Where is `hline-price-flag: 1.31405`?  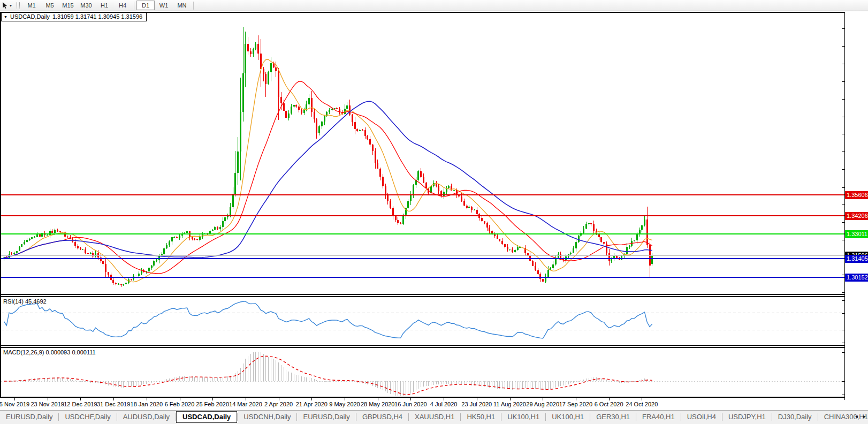
hline-price-flag: 1.31405 is located at coordinates (856, 259).